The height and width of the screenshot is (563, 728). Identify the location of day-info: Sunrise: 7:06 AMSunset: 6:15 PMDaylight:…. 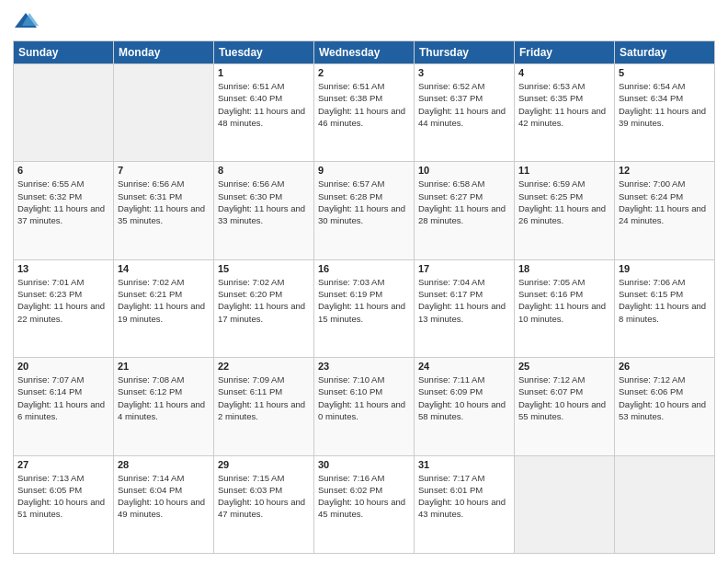
(665, 300).